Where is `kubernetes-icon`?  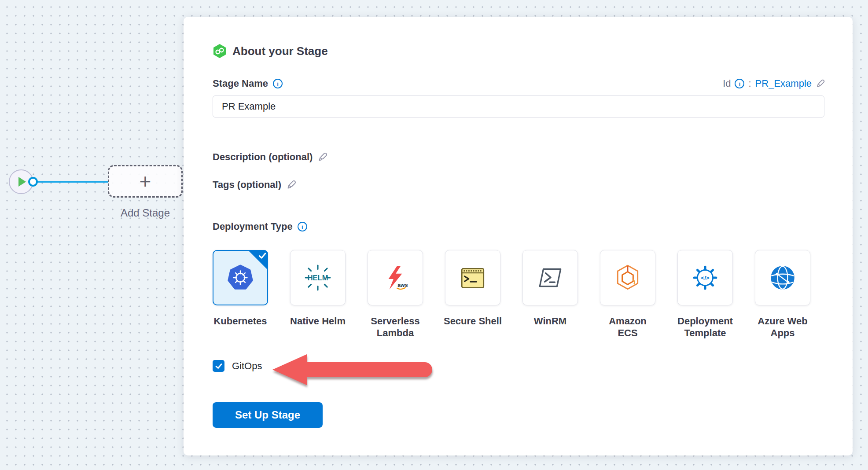
kubernetes-icon is located at coordinates (240, 278).